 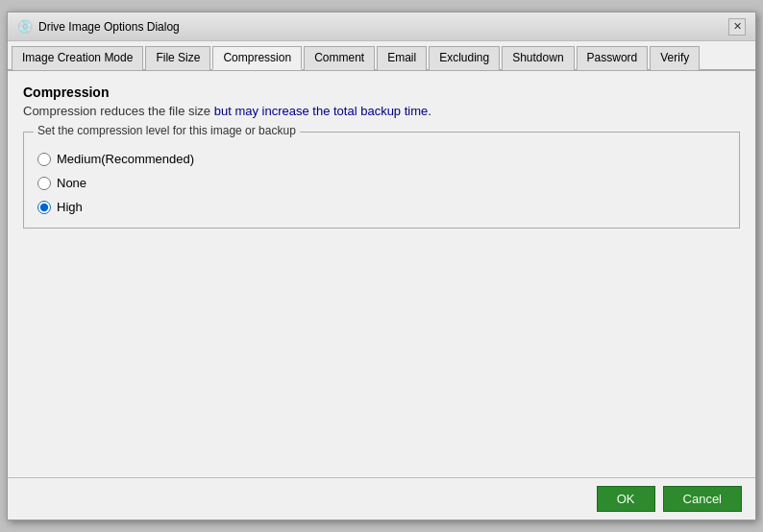 What do you see at coordinates (125, 159) in the screenshot?
I see `radio-medium-label: Medium(Recommended)` at bounding box center [125, 159].